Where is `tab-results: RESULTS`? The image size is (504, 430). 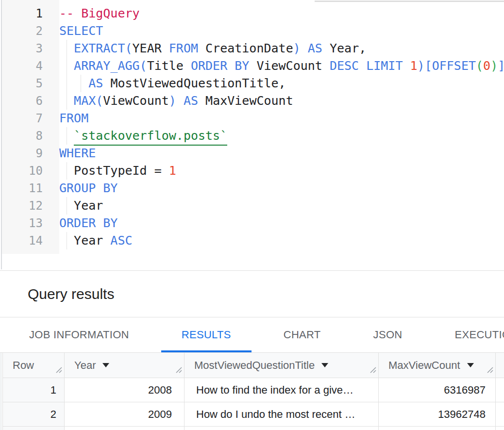
tab-results: RESULTS is located at coordinates (206, 335).